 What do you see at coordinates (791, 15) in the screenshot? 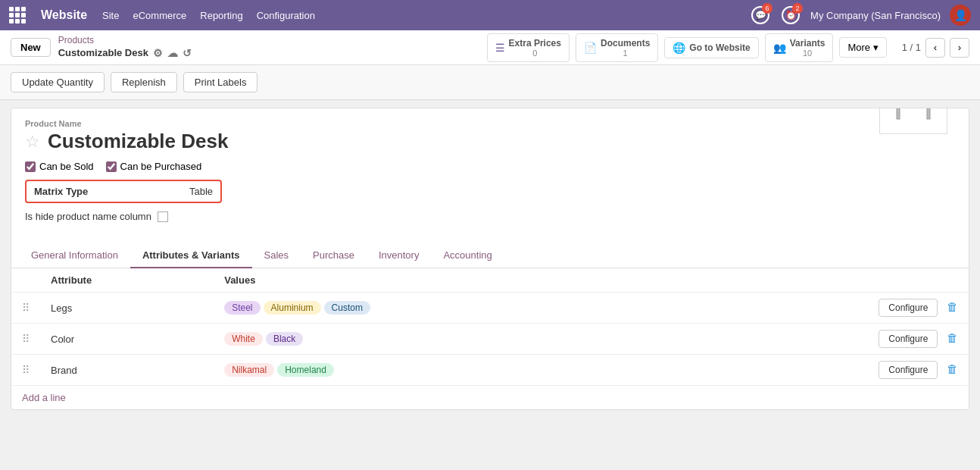
I see `clock-notification: ⏰ 2` at bounding box center [791, 15].